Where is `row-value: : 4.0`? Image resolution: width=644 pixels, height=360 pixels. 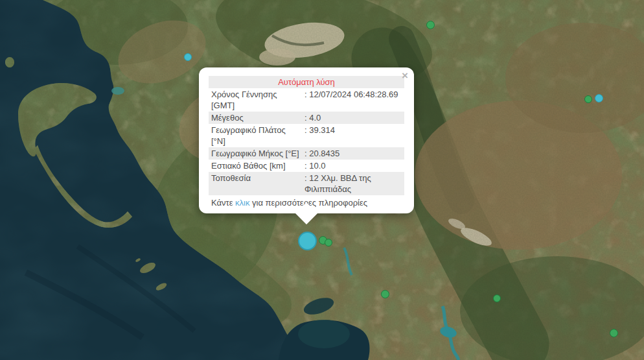
row-value: : 4.0 is located at coordinates (353, 118).